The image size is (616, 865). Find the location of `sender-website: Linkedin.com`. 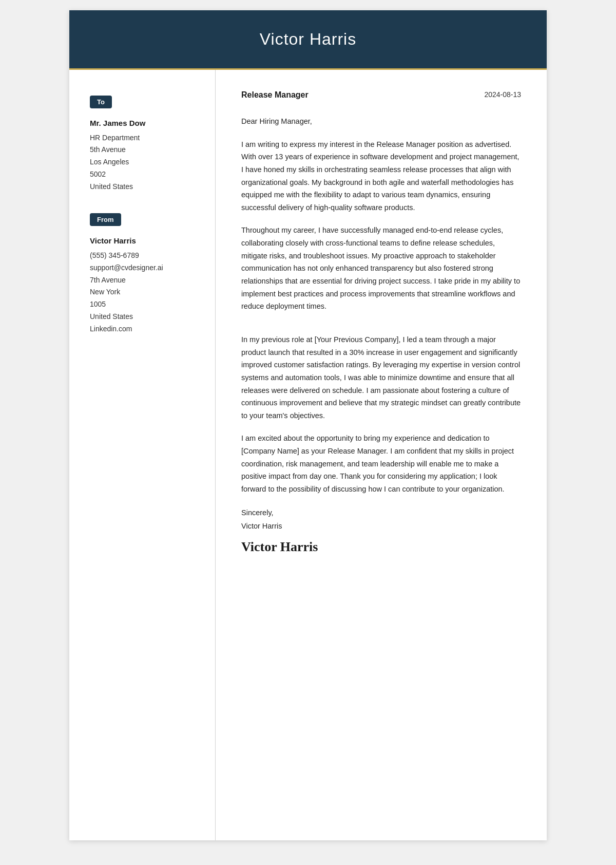

sender-website: Linkedin.com is located at coordinates (145, 329).